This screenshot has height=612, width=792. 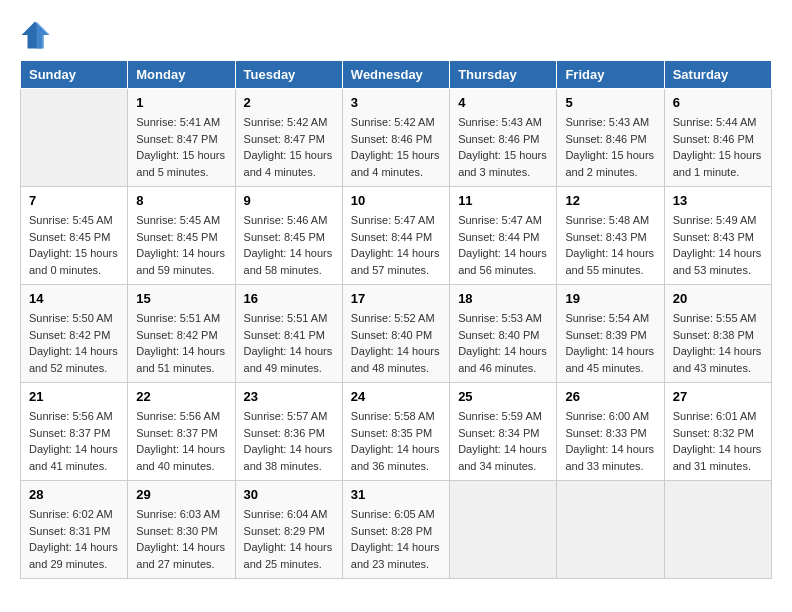 What do you see at coordinates (74, 75) in the screenshot?
I see `header-sunday: Sunday` at bounding box center [74, 75].